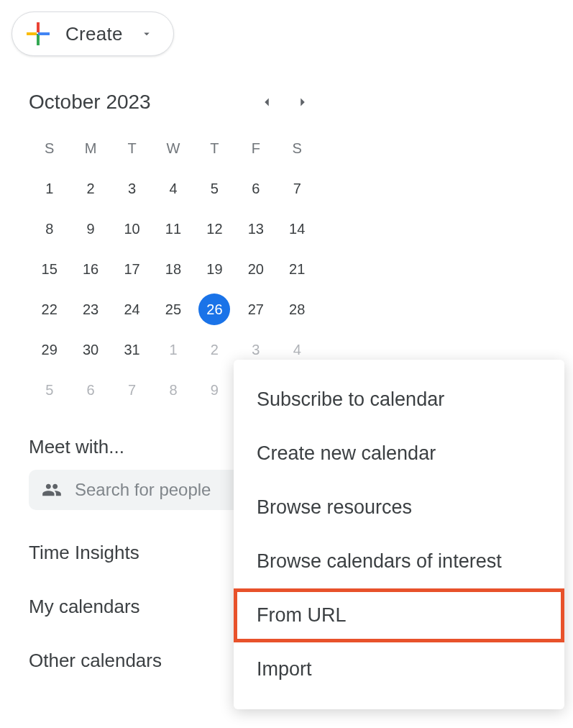 Image resolution: width=573 pixels, height=728 pixels. I want to click on weekday-header: F, so click(256, 148).